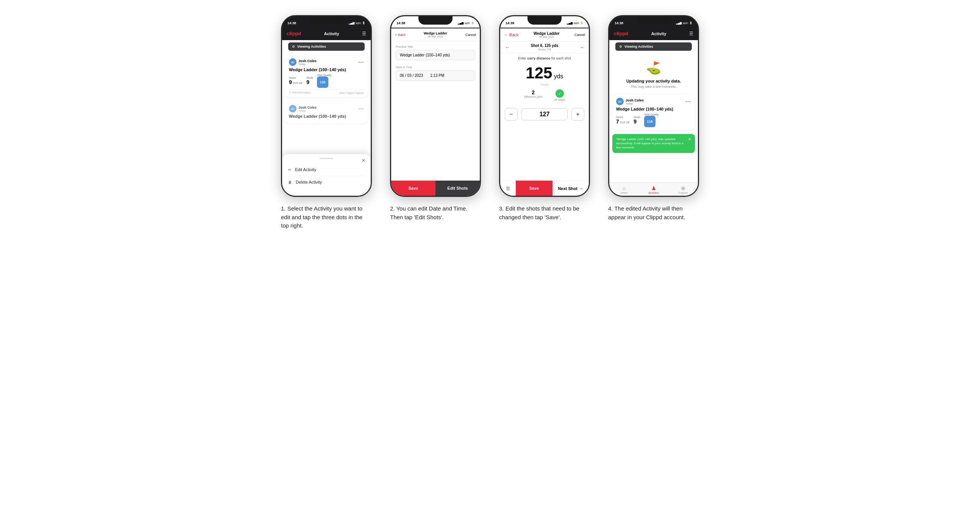 The height and width of the screenshot is (527, 980). Describe the element at coordinates (326, 46) in the screenshot. I see `viewing-bar-wrapper-1: ⚙ Viewing Activities` at that location.